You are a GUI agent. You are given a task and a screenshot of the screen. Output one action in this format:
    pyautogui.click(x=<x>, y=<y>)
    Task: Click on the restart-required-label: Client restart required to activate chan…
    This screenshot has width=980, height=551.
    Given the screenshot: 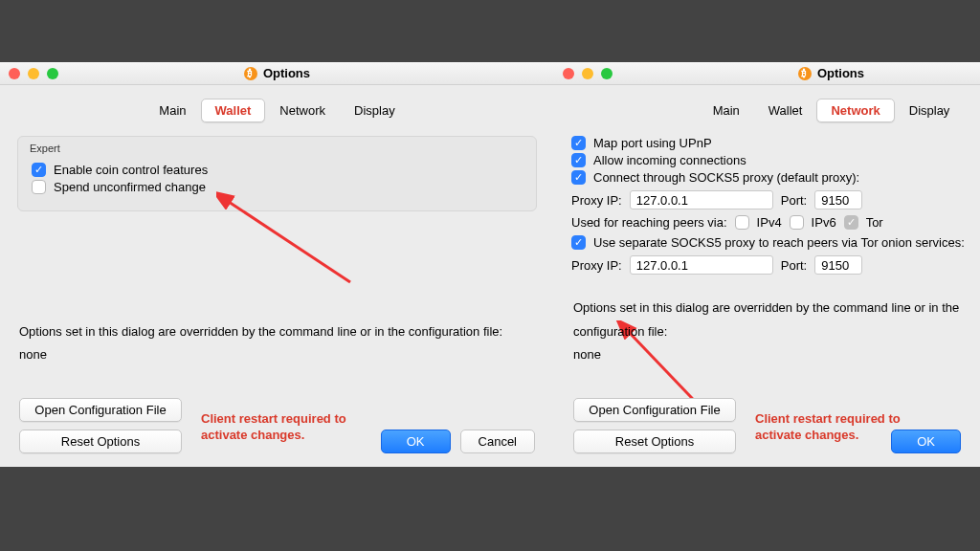 What is the action you would take?
    pyautogui.click(x=292, y=428)
    